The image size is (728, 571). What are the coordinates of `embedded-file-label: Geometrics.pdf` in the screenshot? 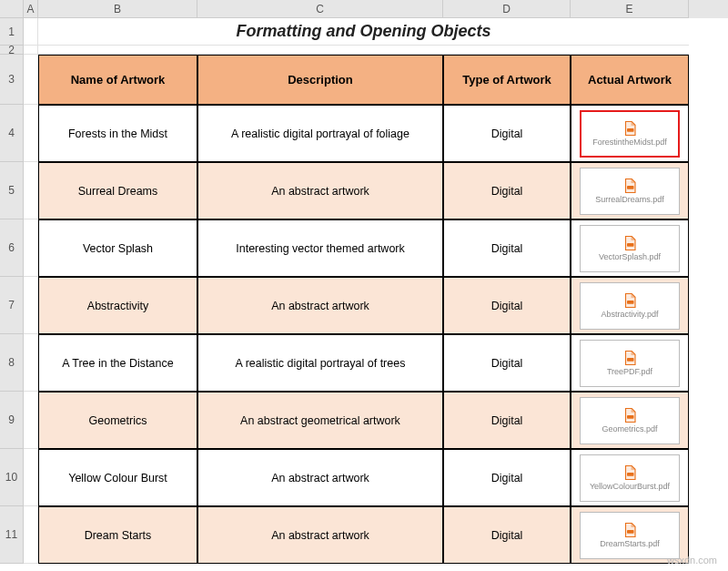 It's located at (630, 430).